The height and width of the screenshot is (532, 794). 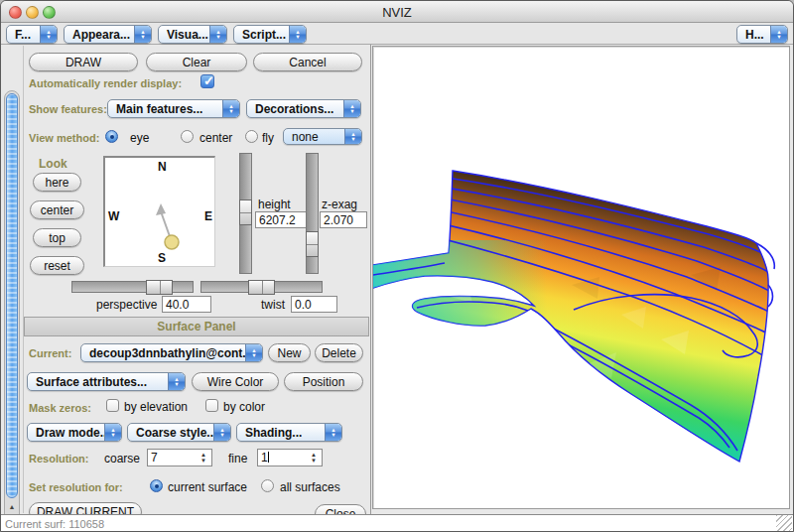 What do you see at coordinates (340, 509) in the screenshot?
I see `close-button: Close` at bounding box center [340, 509].